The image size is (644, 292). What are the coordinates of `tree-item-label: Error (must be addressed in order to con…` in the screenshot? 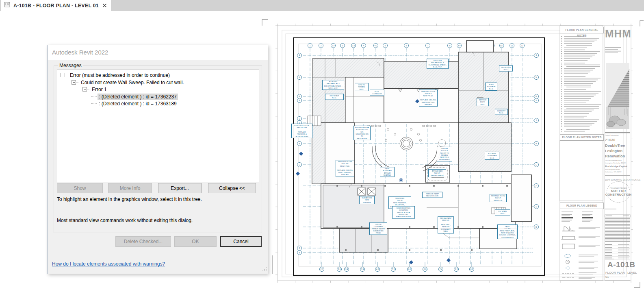 It's located at (120, 75).